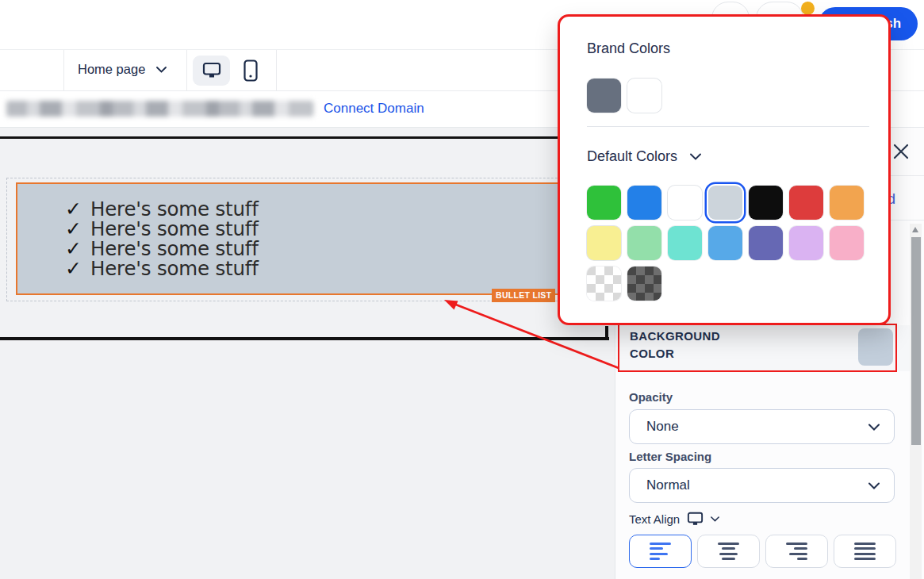 The height and width of the screenshot is (579, 924). What do you see at coordinates (738, 49) in the screenshot?
I see `brand-colors-title: Brand Colors` at bounding box center [738, 49].